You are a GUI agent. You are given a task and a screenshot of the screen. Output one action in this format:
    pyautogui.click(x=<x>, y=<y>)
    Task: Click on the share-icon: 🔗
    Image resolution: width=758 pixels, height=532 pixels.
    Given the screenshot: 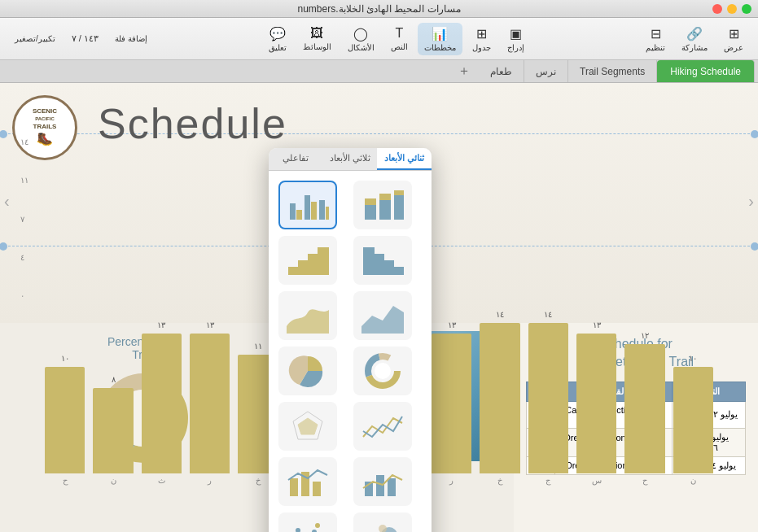 What is the action you would take?
    pyautogui.click(x=694, y=34)
    